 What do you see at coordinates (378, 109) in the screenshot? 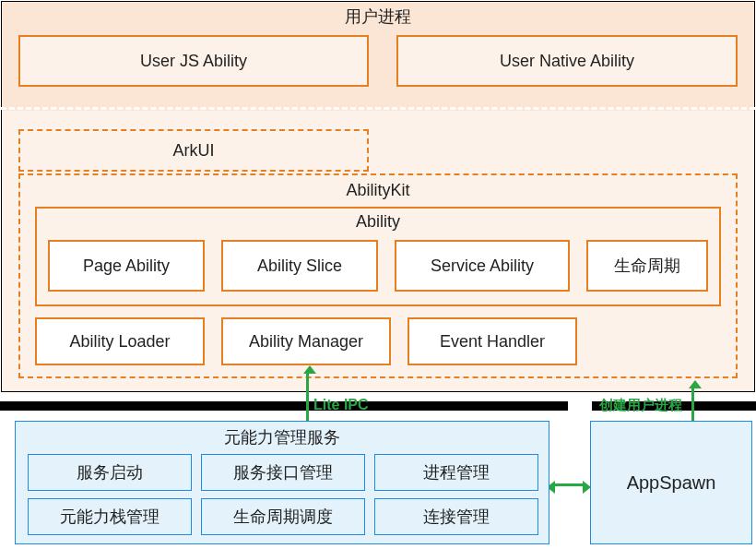
I see `divider-dashed` at bounding box center [378, 109].